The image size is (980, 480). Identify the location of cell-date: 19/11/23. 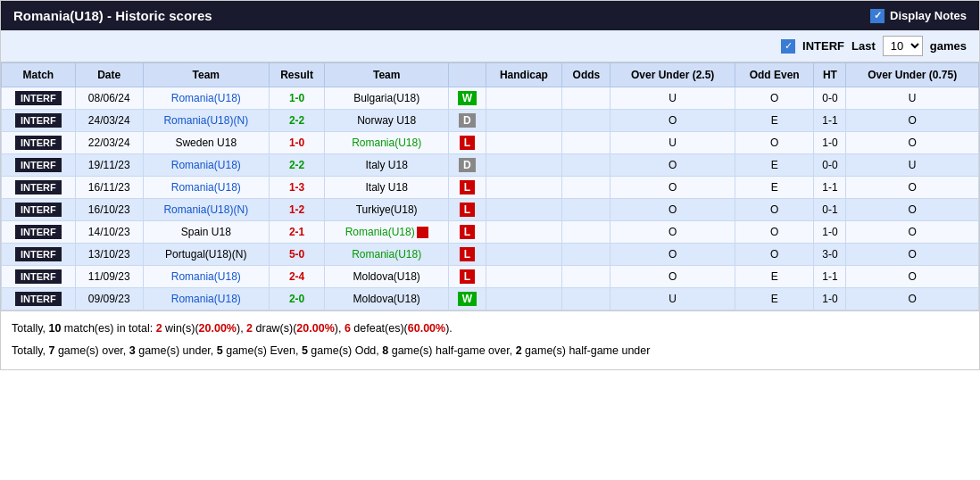
(109, 166).